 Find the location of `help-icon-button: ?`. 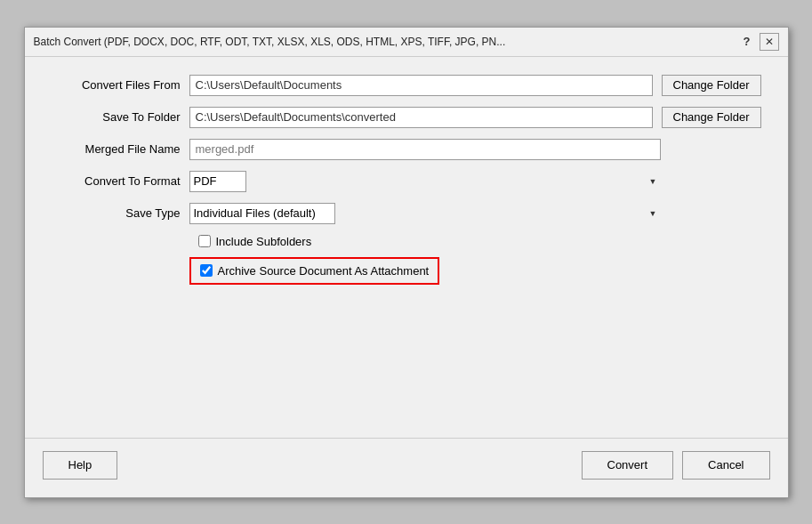

help-icon-button: ? is located at coordinates (747, 41).